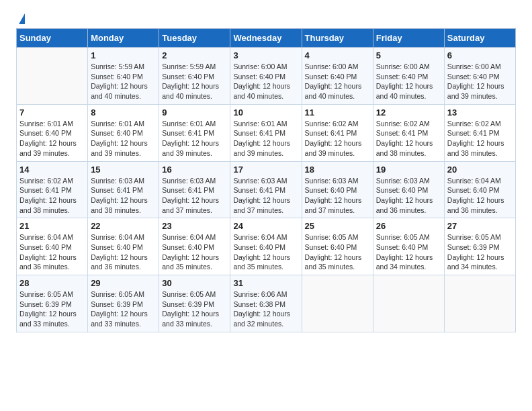 This screenshot has width=532, height=411. Describe the element at coordinates (52, 38) in the screenshot. I see `column-header-sunday: Sunday` at that location.